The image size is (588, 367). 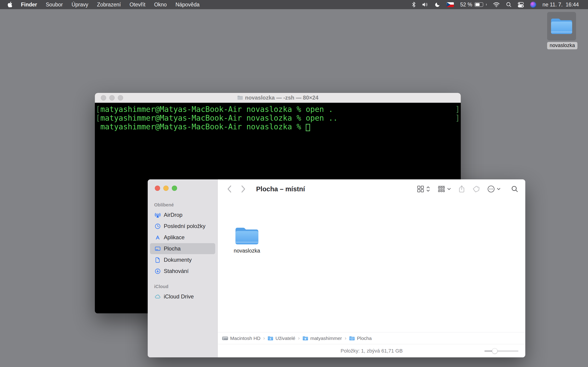 What do you see at coordinates (506, 351) in the screenshot?
I see `slider-track` at bounding box center [506, 351].